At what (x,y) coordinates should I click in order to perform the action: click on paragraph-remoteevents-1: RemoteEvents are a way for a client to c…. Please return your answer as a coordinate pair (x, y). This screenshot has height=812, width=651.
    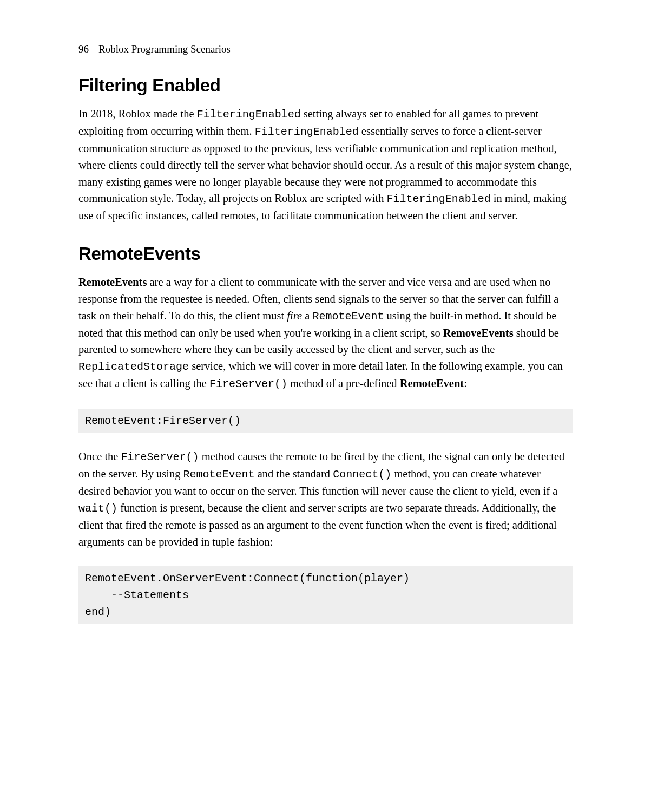
    Looking at the image, I should click on (326, 333).